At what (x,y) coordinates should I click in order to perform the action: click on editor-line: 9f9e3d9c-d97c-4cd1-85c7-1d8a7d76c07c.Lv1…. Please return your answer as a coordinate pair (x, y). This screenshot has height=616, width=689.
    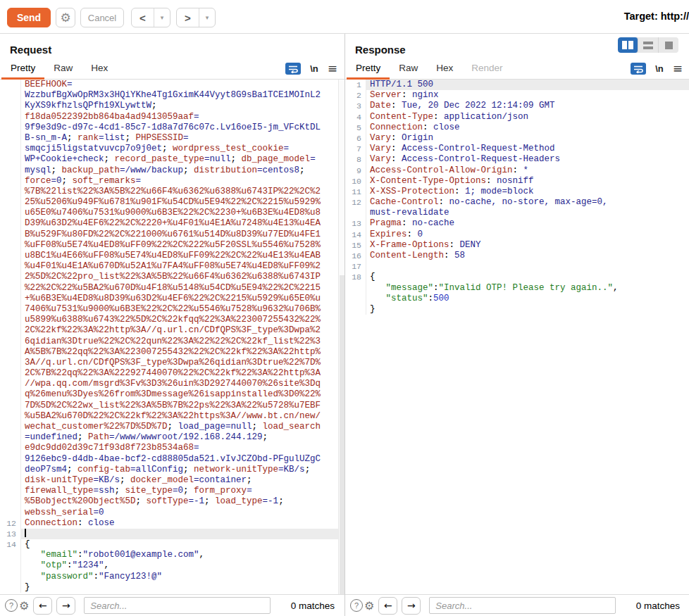
    Looking at the image, I should click on (172, 128).